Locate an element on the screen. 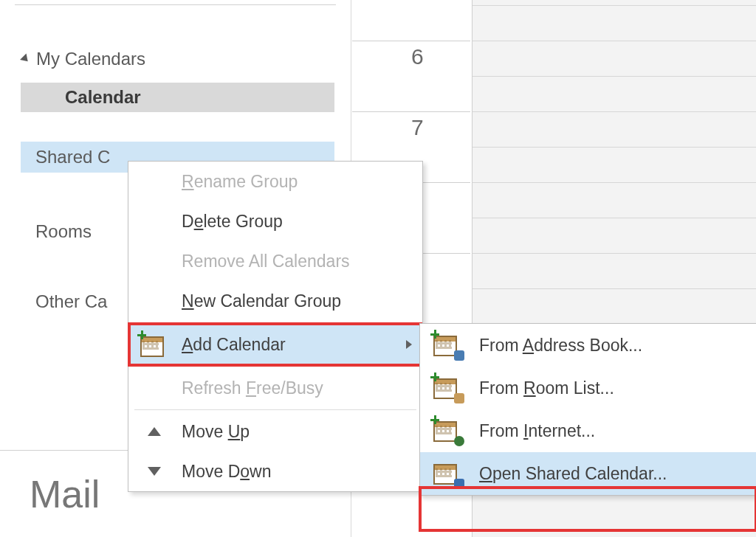 The width and height of the screenshot is (756, 537). time-label: 7 is located at coordinates (418, 127).